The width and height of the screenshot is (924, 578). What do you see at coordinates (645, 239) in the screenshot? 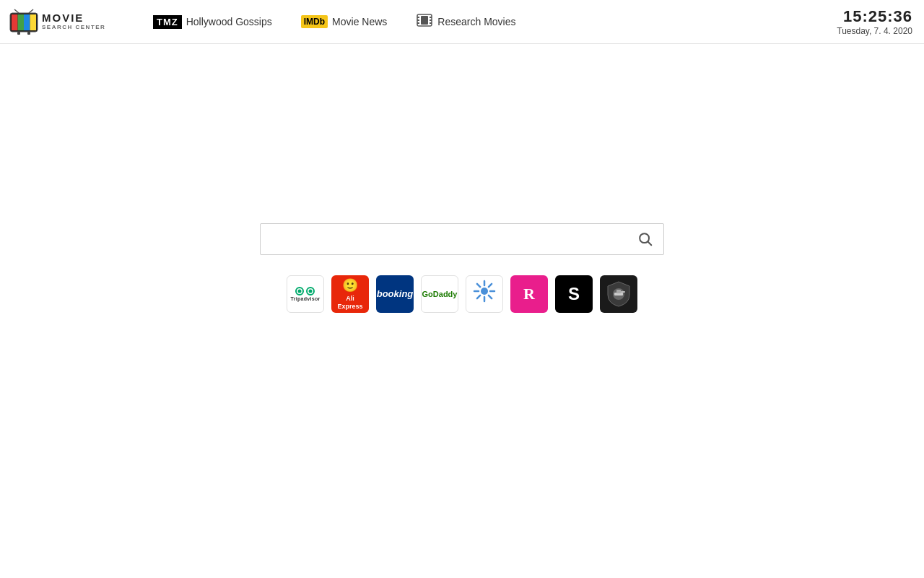
I see `search-button` at bounding box center [645, 239].